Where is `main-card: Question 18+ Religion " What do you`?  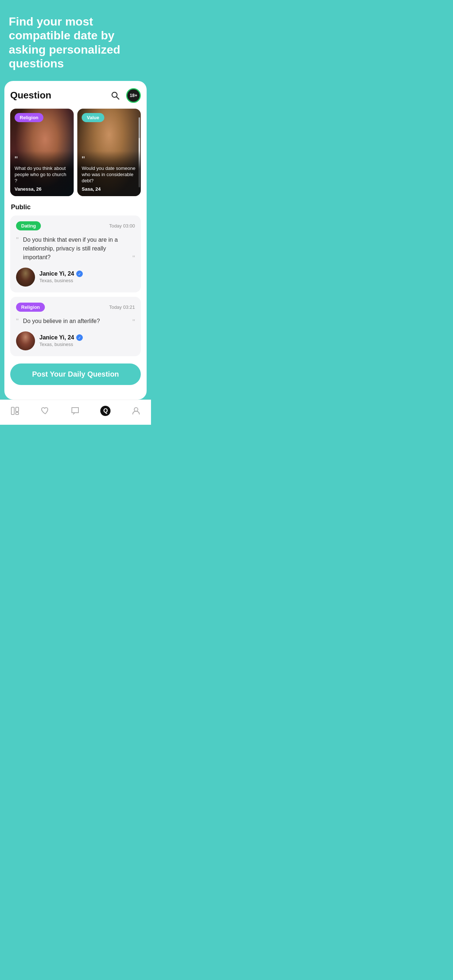
main-card: Question 18+ Religion " What do you is located at coordinates (75, 240).